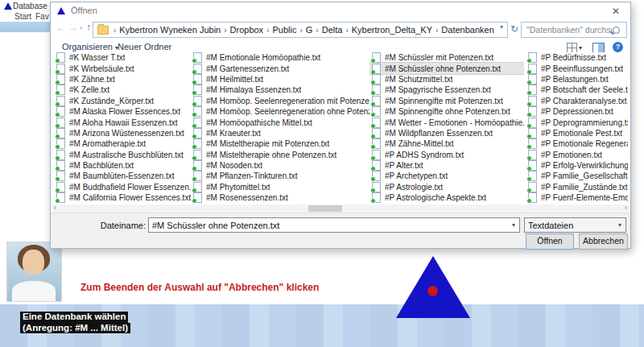 Image resolution: width=644 pixels, height=347 pixels. Describe the element at coordinates (576, 58) in the screenshot. I see `file-item: #P Bedürfnisse.txt` at that location.